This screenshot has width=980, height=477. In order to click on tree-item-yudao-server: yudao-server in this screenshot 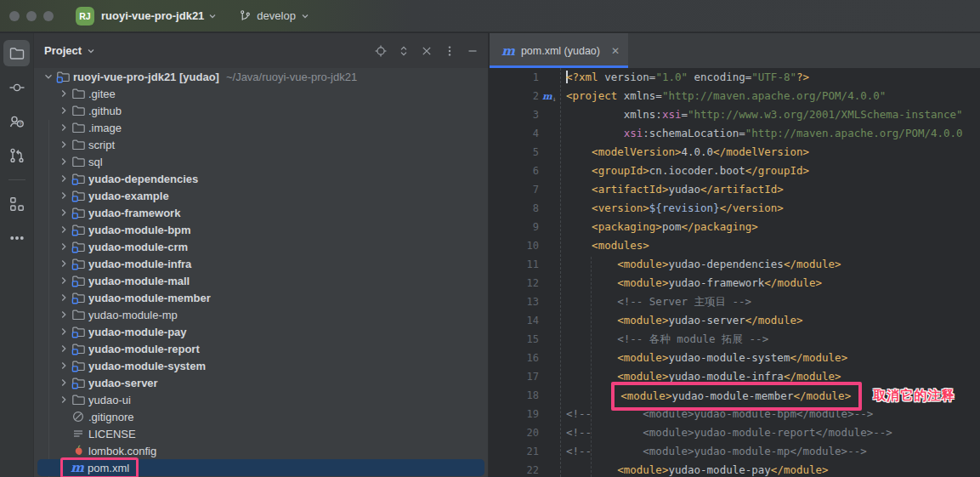, I will do `click(261, 383)`.